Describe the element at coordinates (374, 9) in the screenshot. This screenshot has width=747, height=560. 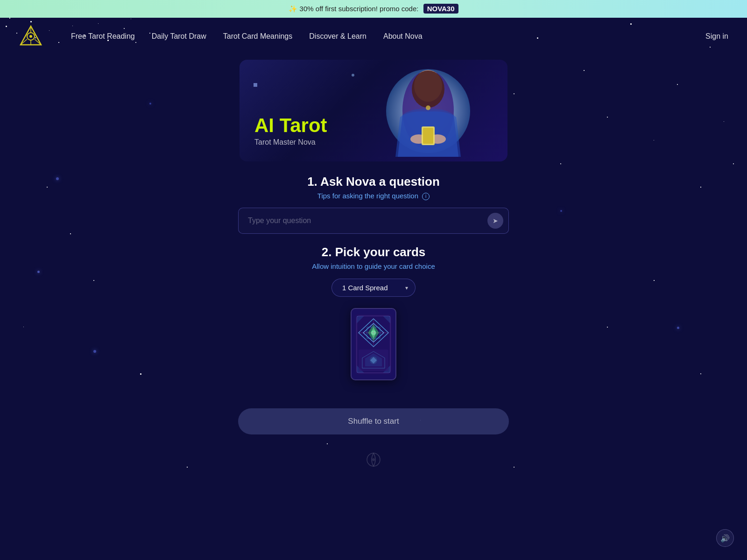
I see `promo-banner: ✨ 30% off first subscription! promo code…` at that location.